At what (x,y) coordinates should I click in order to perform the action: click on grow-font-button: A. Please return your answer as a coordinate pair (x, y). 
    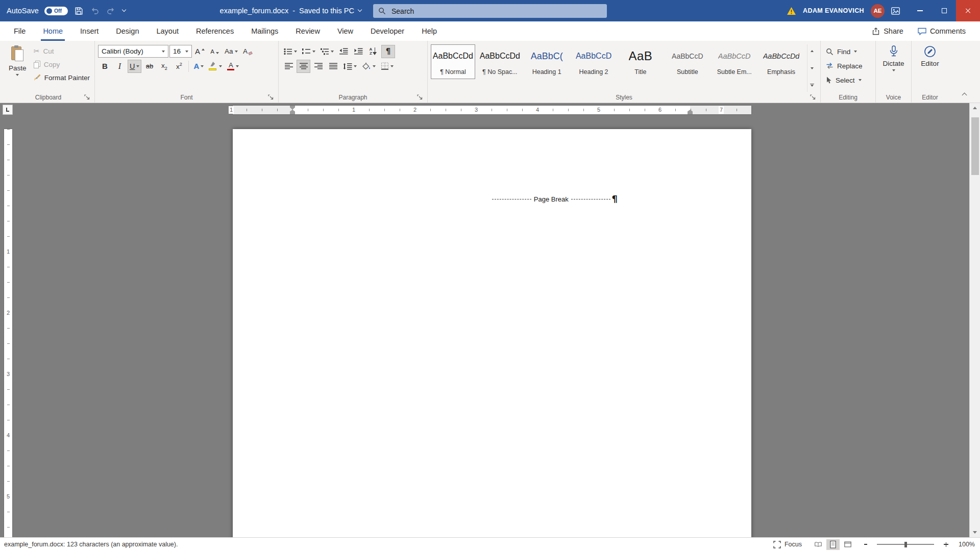
    Looking at the image, I should click on (200, 52).